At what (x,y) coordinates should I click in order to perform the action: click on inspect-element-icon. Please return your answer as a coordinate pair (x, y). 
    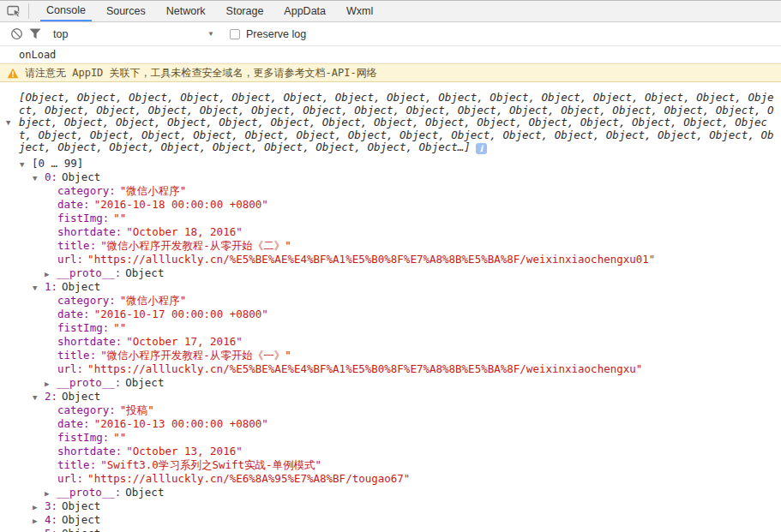
    Looking at the image, I should click on (14, 11).